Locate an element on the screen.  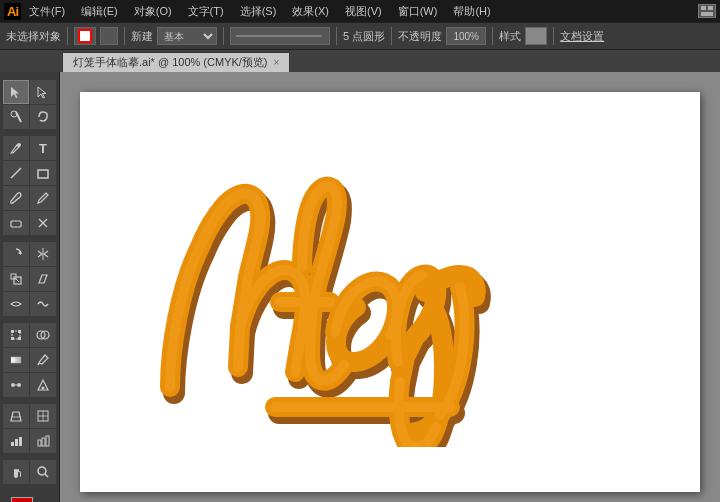
menu-window: 窗口(W) is located at coordinates (418, 12).